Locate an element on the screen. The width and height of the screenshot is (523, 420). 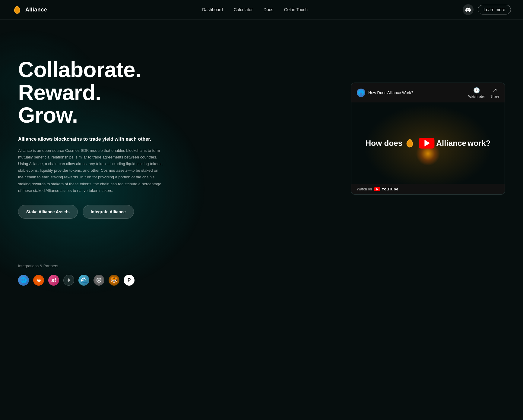
nav-docs: Docs is located at coordinates (268, 10).